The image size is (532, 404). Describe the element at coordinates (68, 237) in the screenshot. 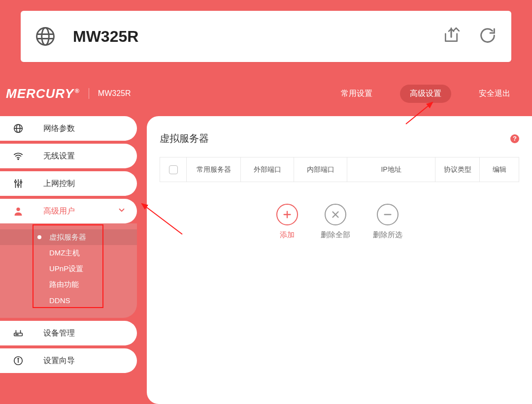

I see `sidebar-item-label: 虚拟服务器` at that location.